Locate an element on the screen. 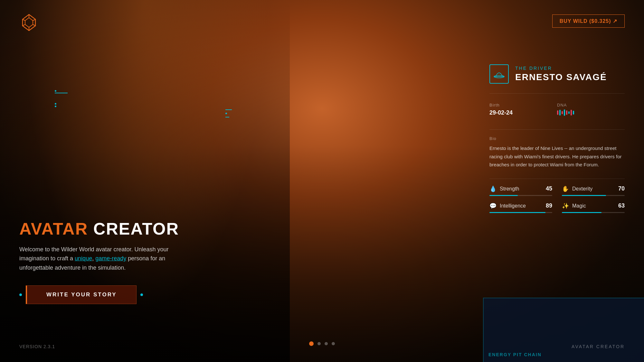  hero-subtitle: Welcome to the Wilder World avatar creat… is located at coordinates (100, 259).